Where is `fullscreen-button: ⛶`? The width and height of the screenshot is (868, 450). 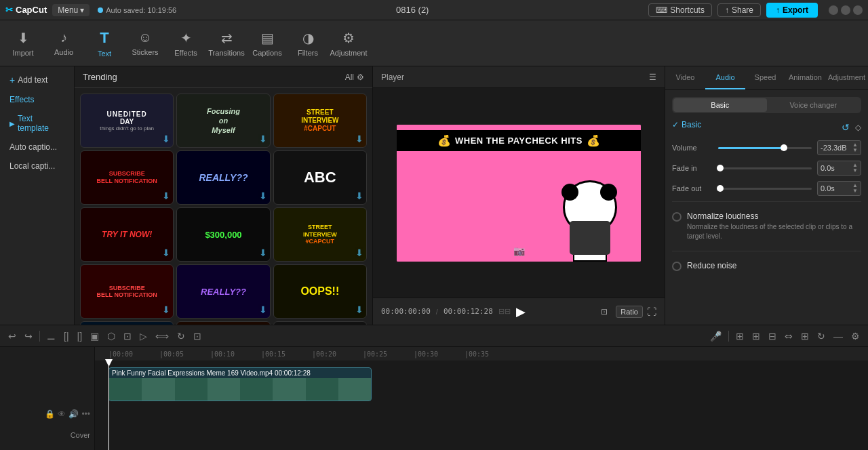 fullscreen-button: ⛶ is located at coordinates (652, 312).